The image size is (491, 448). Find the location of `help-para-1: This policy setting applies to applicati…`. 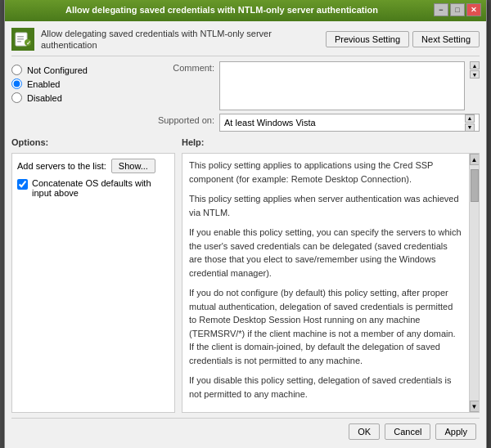

help-para-1: This policy setting applies to applicati… is located at coordinates (326, 172).